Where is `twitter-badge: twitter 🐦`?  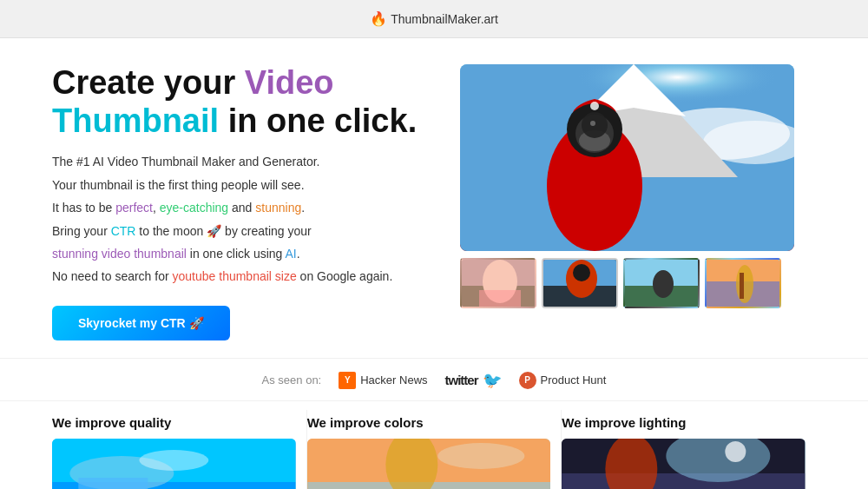 twitter-badge: twitter 🐦 is located at coordinates (474, 380).